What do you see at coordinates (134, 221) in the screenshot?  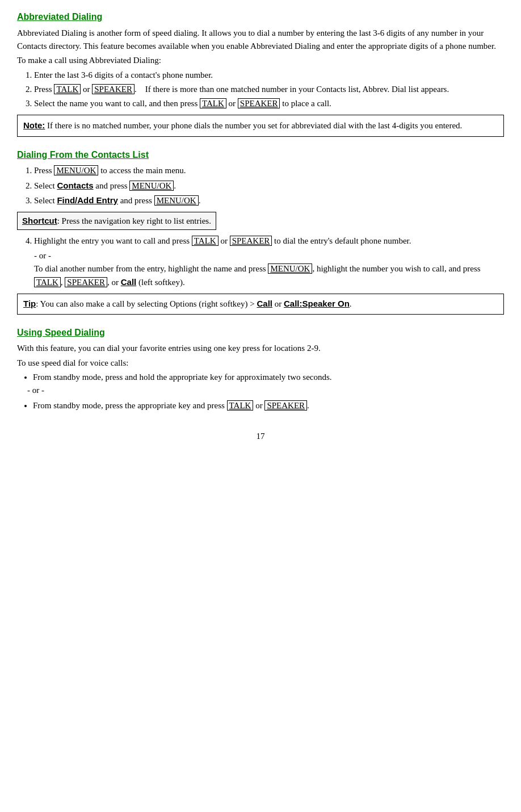 I see `shortcut-text: : Press the navigation key right to list…` at bounding box center [134, 221].